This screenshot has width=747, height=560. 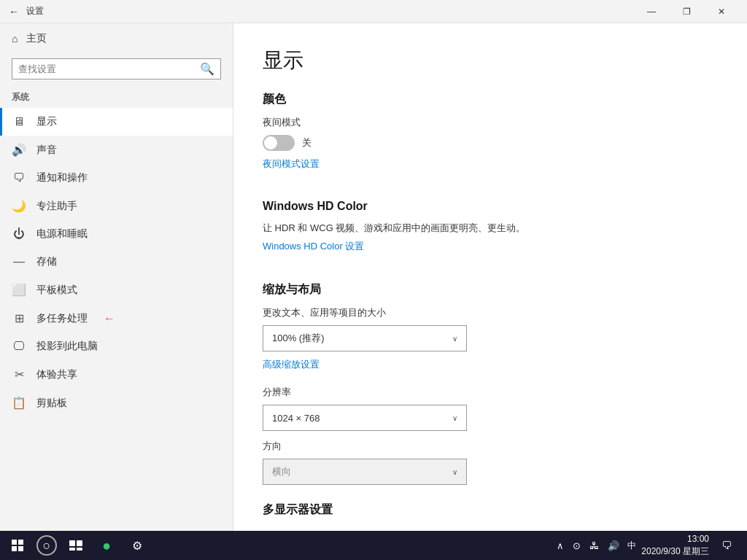 What do you see at coordinates (721, 12) in the screenshot?
I see `close-button: ✕` at bounding box center [721, 12].